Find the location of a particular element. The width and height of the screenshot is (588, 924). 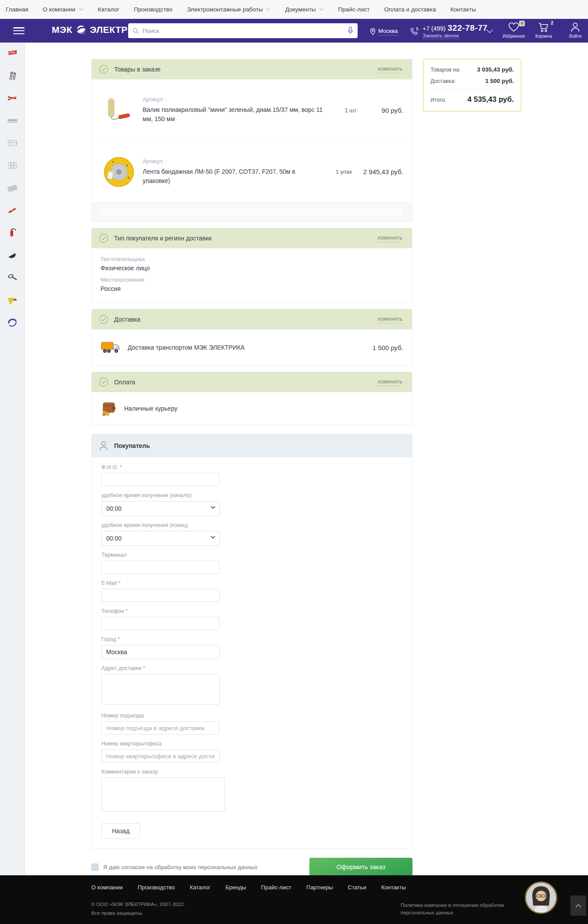

nav-catalog: Каталог is located at coordinates (109, 10).